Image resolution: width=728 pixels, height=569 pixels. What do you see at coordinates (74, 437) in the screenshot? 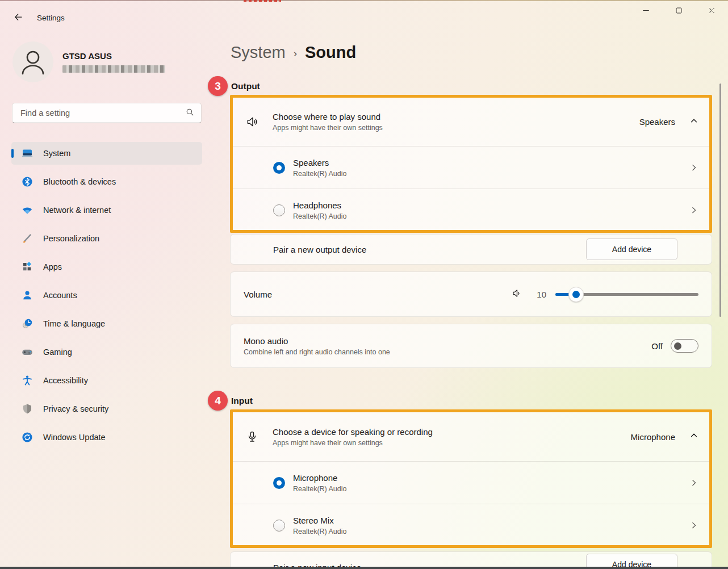
I see `sidebar-item-label: Windows Update` at bounding box center [74, 437].